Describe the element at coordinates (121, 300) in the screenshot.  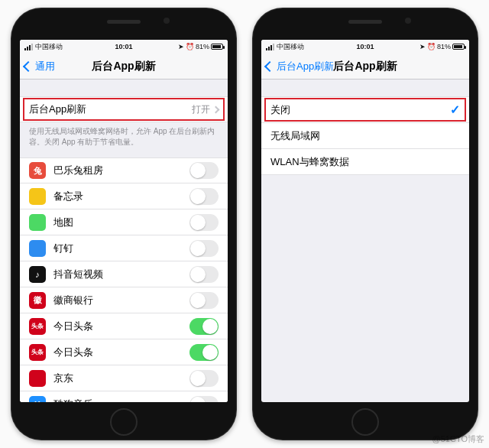
I see `app-name: 徽商银行` at that location.